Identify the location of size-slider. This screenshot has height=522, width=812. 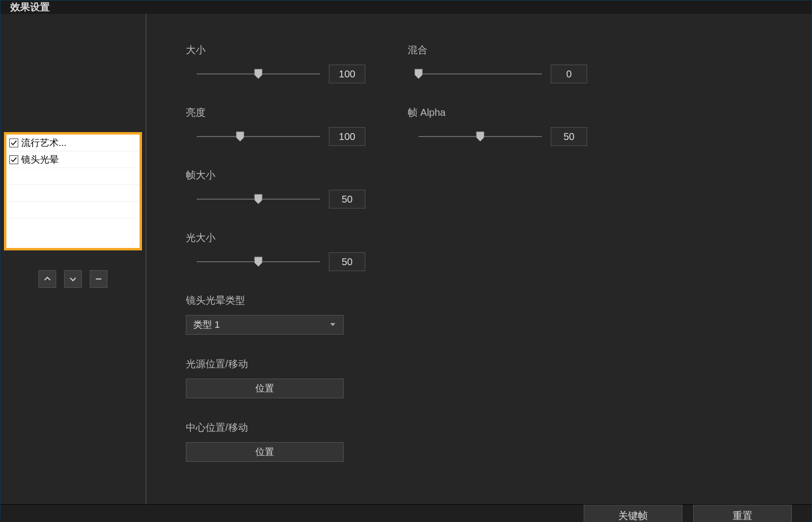
(258, 74).